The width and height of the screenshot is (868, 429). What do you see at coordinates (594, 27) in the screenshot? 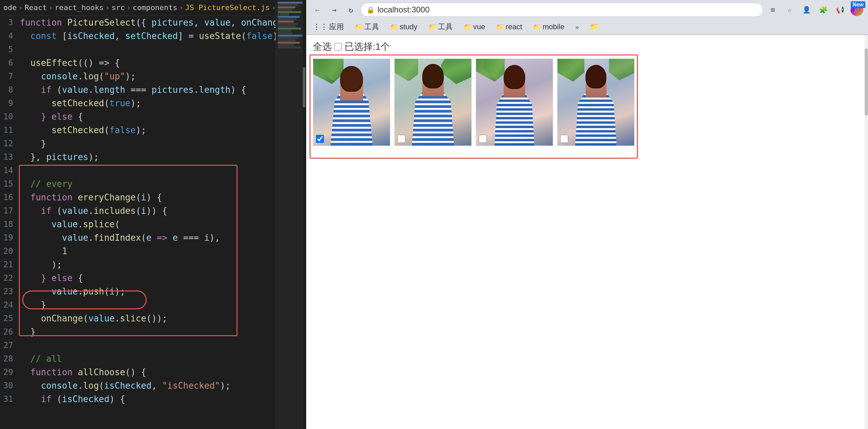
I see `bookmark-last: 📁` at bounding box center [594, 27].